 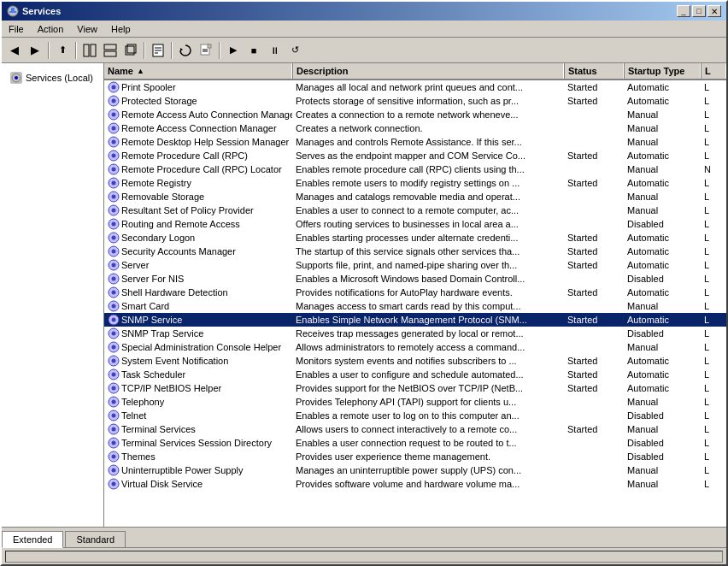 What do you see at coordinates (131, 50) in the screenshot?
I see `new-window-button` at bounding box center [131, 50].